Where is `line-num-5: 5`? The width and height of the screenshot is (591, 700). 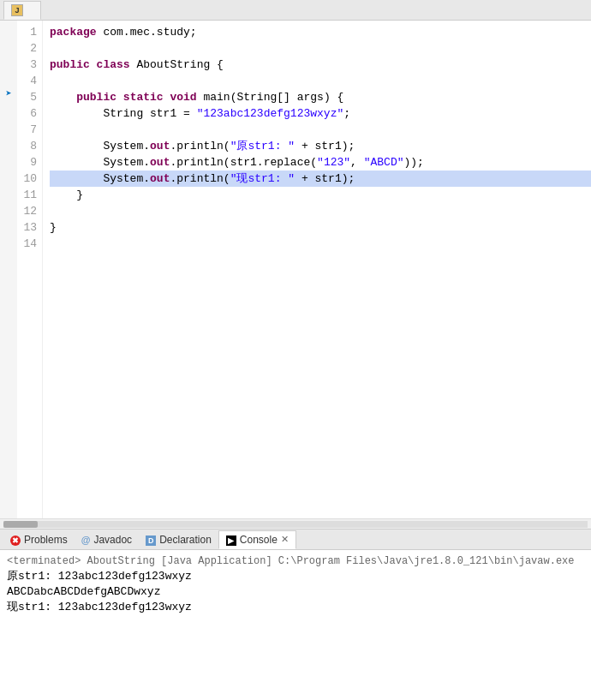 line-num-5: 5 is located at coordinates (29, 98).